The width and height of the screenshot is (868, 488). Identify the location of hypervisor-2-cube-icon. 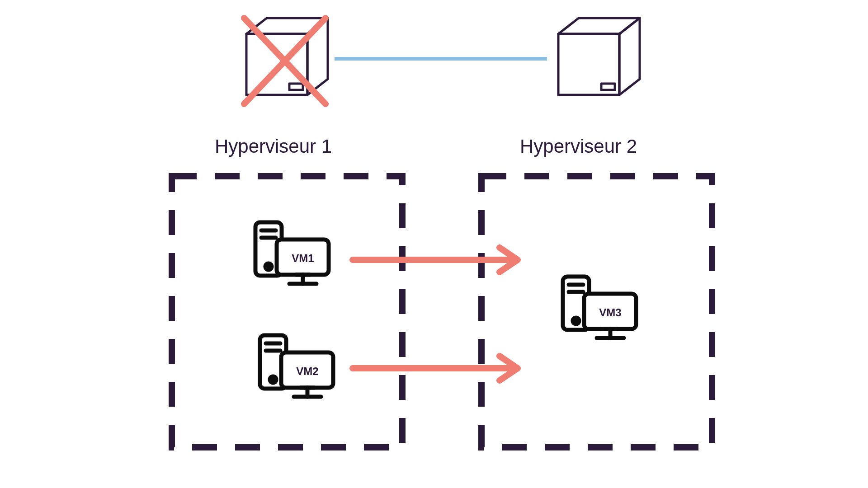
(594, 61).